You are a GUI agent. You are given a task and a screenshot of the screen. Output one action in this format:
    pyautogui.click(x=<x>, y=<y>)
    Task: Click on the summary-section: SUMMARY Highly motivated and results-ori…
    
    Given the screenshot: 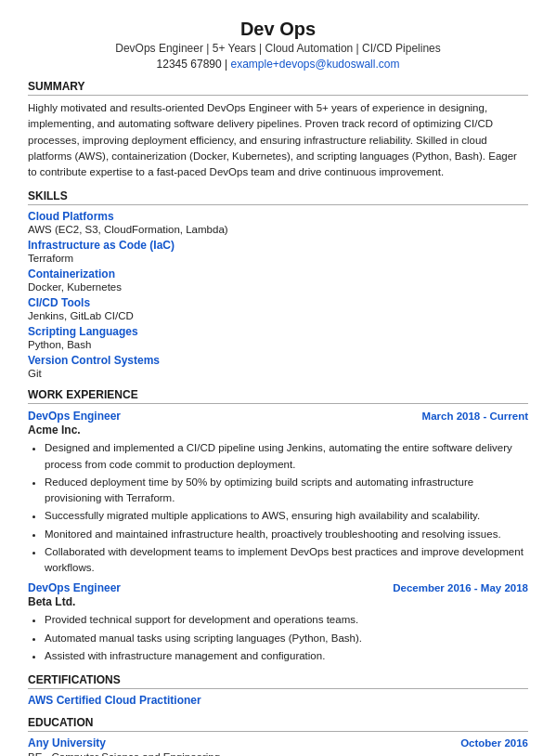 What is the action you would take?
    pyautogui.click(x=278, y=130)
    